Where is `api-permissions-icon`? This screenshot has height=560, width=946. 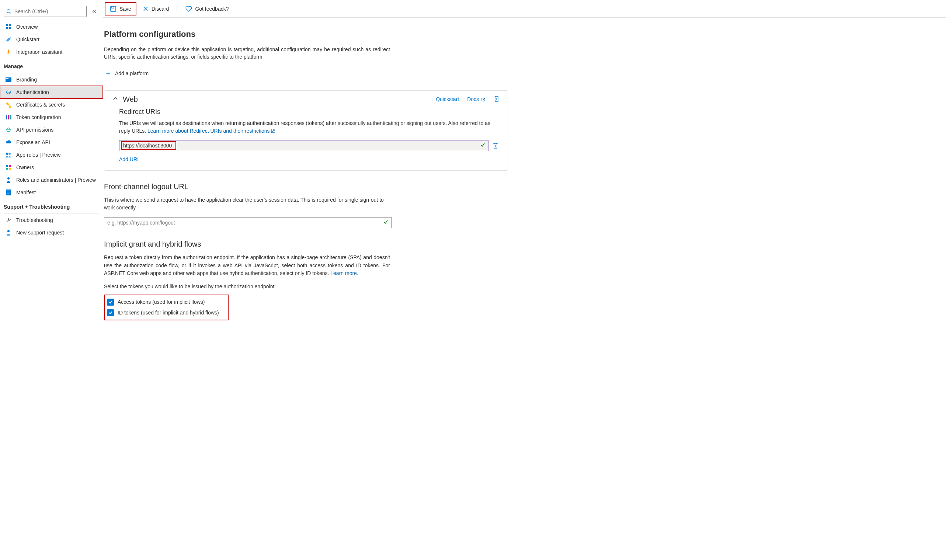
api-permissions-icon is located at coordinates (8, 130).